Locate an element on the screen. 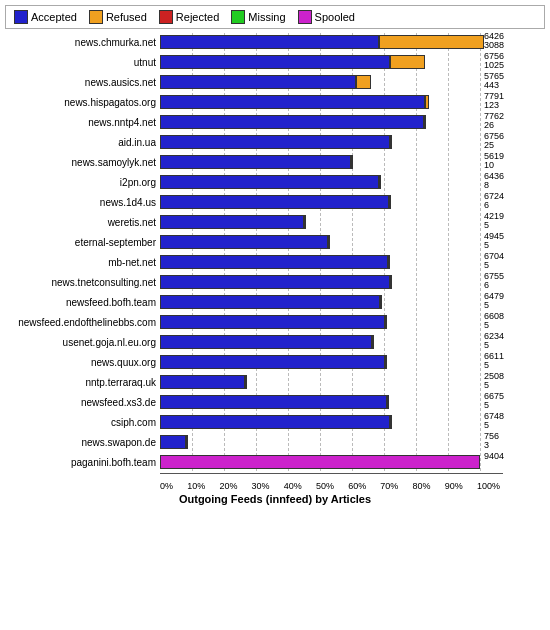 The height and width of the screenshot is (630, 550). row-label: news.samoylyk.net is located at coordinates (82, 162).